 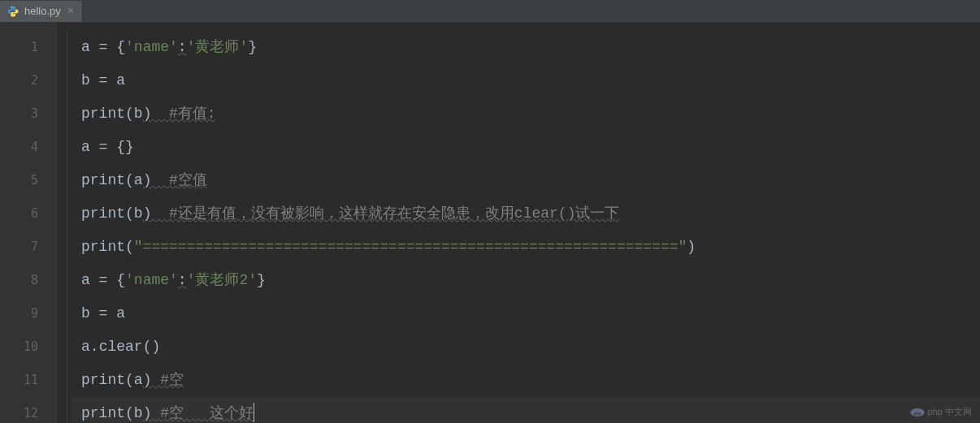 What do you see at coordinates (28, 180) in the screenshot?
I see `line-number: 5` at bounding box center [28, 180].